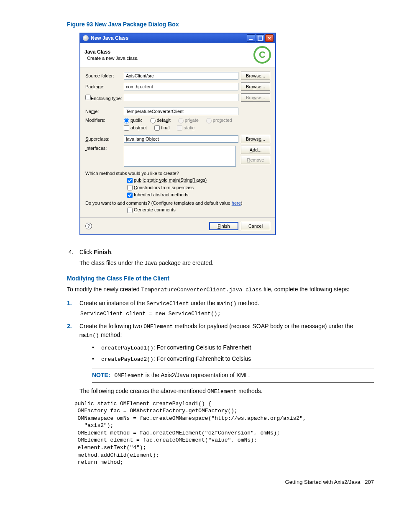 The image size is (399, 532). Describe the element at coordinates (169, 38) in the screenshot. I see `window-title: New Java Class` at that location.